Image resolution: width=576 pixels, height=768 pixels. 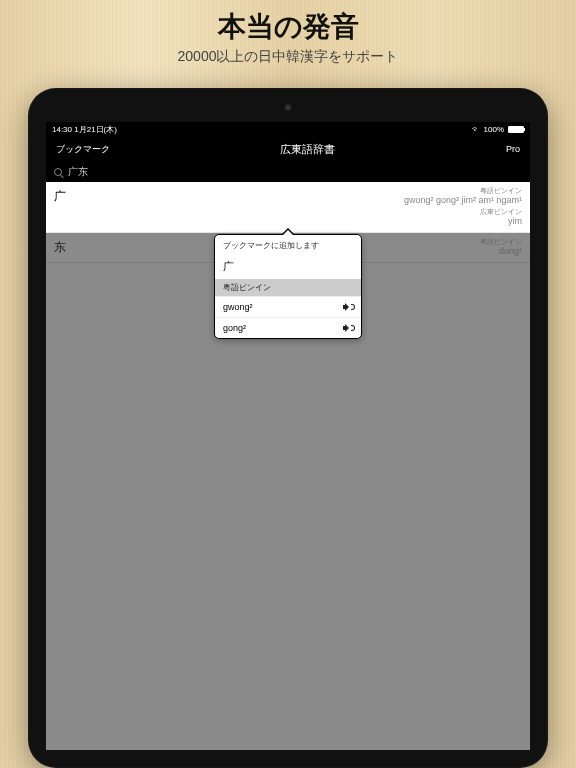 I want to click on popup-reading: gong², so click(x=234, y=328).